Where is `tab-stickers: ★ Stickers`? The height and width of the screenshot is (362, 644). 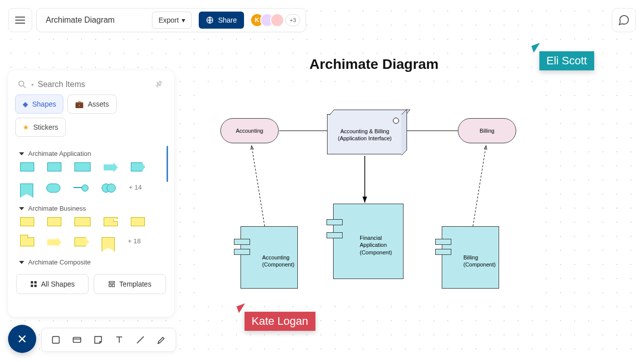 tab-stickers: ★ Stickers is located at coordinates (40, 127).